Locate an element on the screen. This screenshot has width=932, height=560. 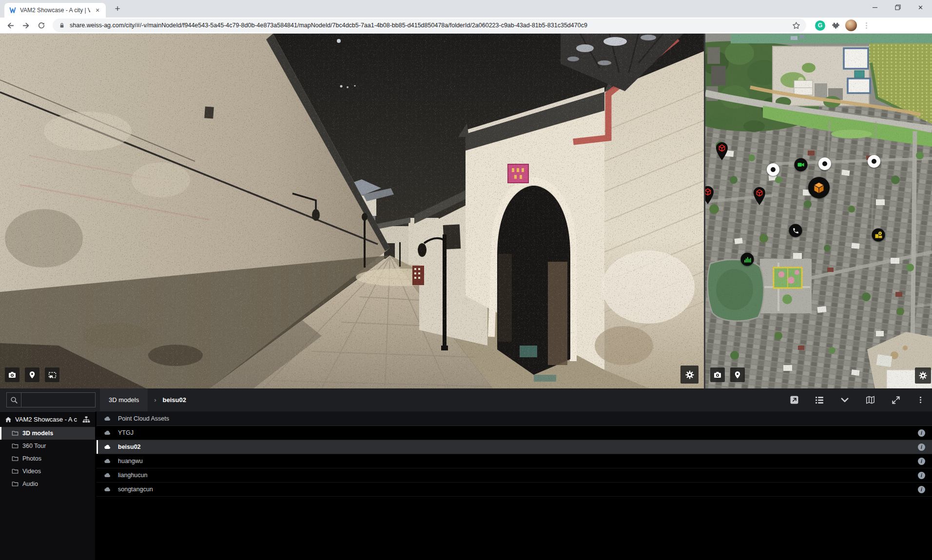
file-name: beisu02 is located at coordinates (130, 447).